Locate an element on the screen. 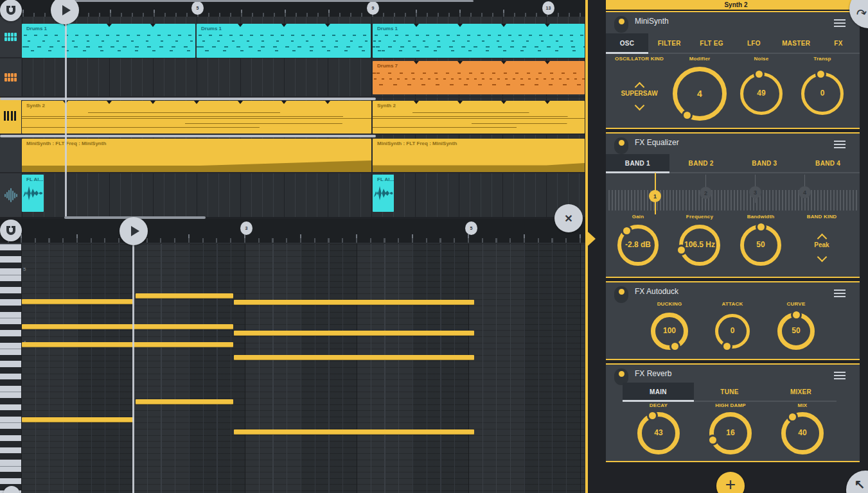 The width and height of the screenshot is (868, 493). tab-flt-eg: FLT EG is located at coordinates (712, 43).